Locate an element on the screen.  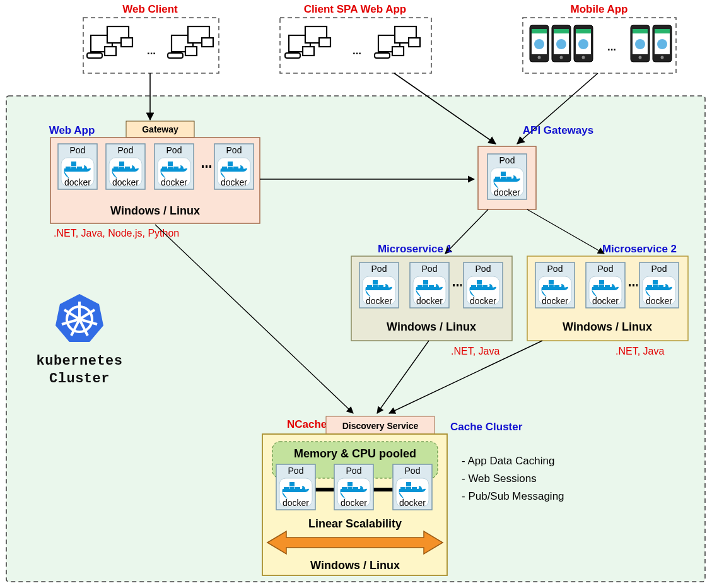
ms2-langs: .NET, Java is located at coordinates (639, 351).